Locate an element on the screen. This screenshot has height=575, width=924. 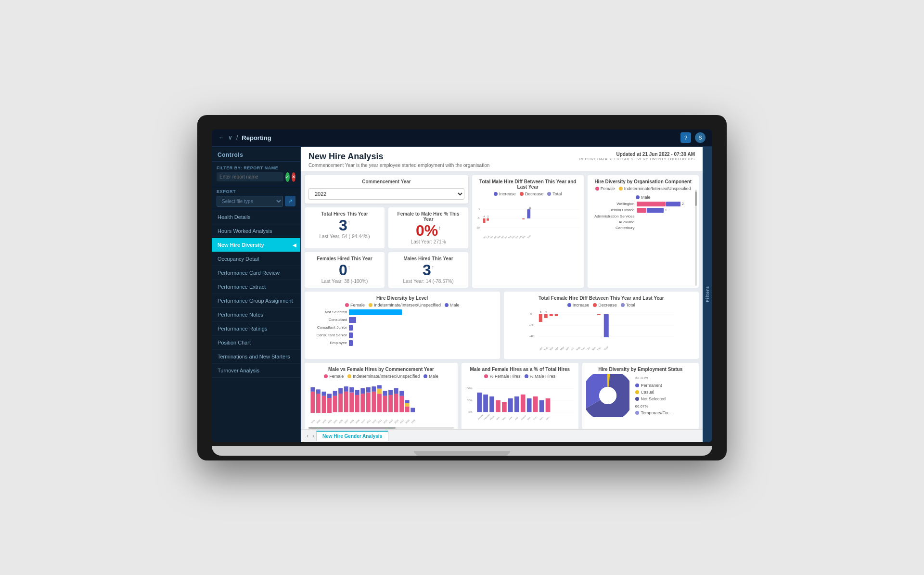
kpi-females-hired-value: 0↑ is located at coordinates (345, 270).